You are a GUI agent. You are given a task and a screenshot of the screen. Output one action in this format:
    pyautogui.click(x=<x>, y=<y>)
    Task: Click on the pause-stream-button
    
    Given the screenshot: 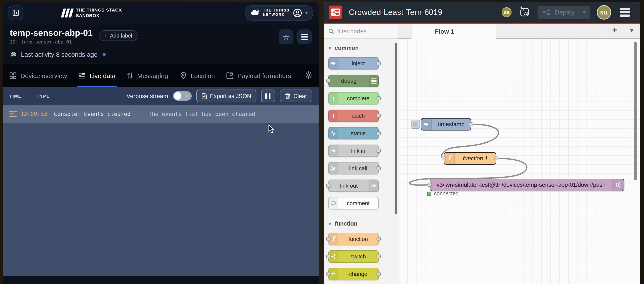 What is the action you would take?
    pyautogui.click(x=268, y=96)
    